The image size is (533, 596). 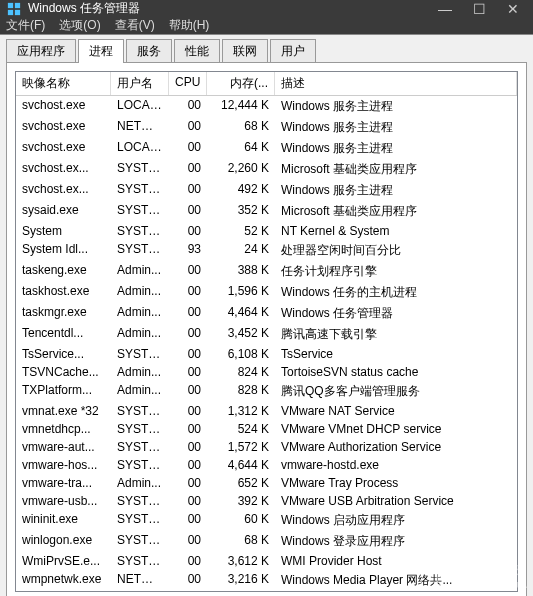 I want to click on table-row: winlogon.exeSYSTEM0068 KWindows 登录应用程序, so click(x=266, y=542).